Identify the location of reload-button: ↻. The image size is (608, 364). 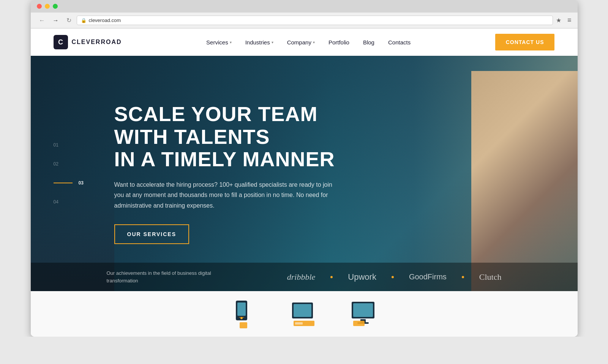
(69, 20).